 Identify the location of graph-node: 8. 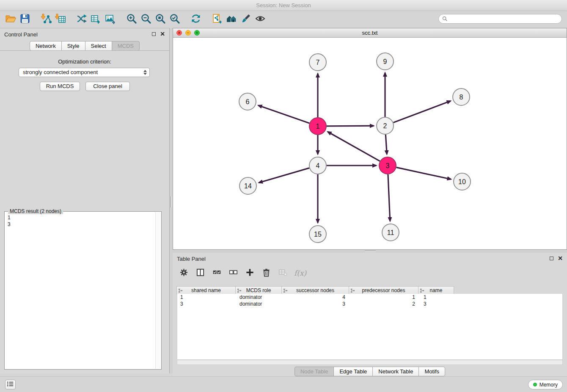
(461, 97).